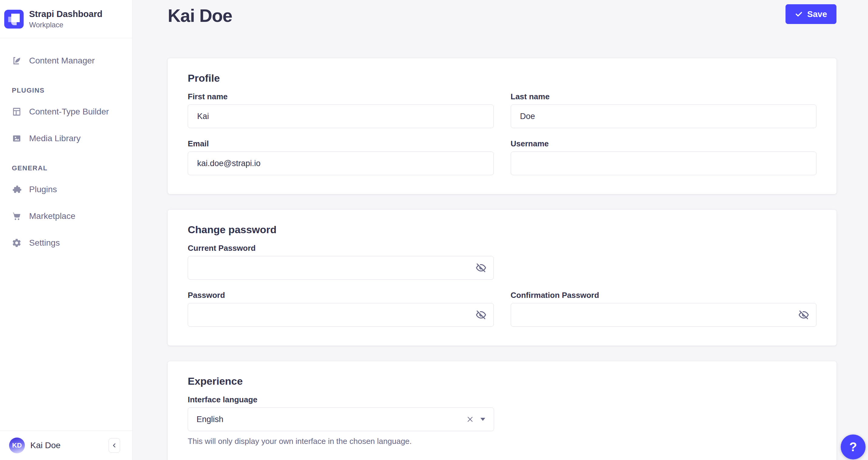 The width and height of the screenshot is (868, 460). Describe the element at coordinates (664, 309) in the screenshot. I see `confirm-password-field: Confirmation Password` at that location.